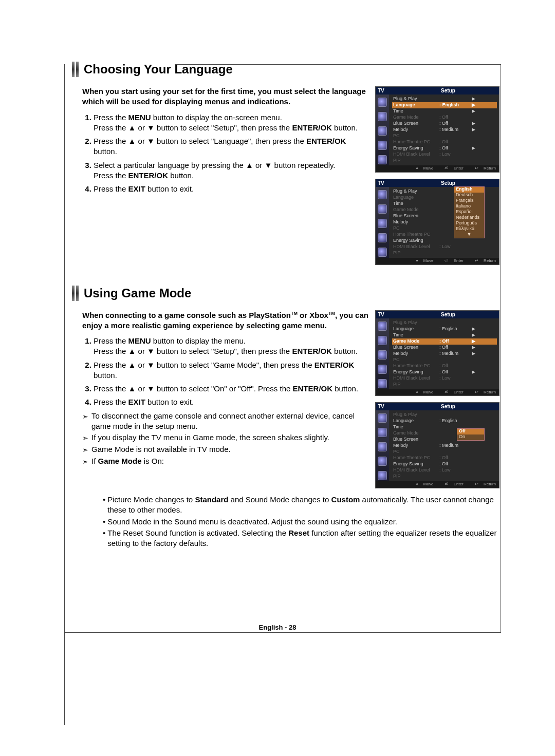  What do you see at coordinates (231, 346) in the screenshot?
I see `step-1: Press the MENU button to display the men…` at bounding box center [231, 346].